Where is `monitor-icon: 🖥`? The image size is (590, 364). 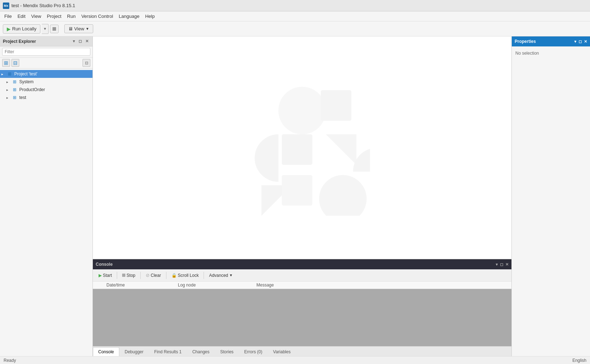 monitor-icon: 🖥 is located at coordinates (71, 29).